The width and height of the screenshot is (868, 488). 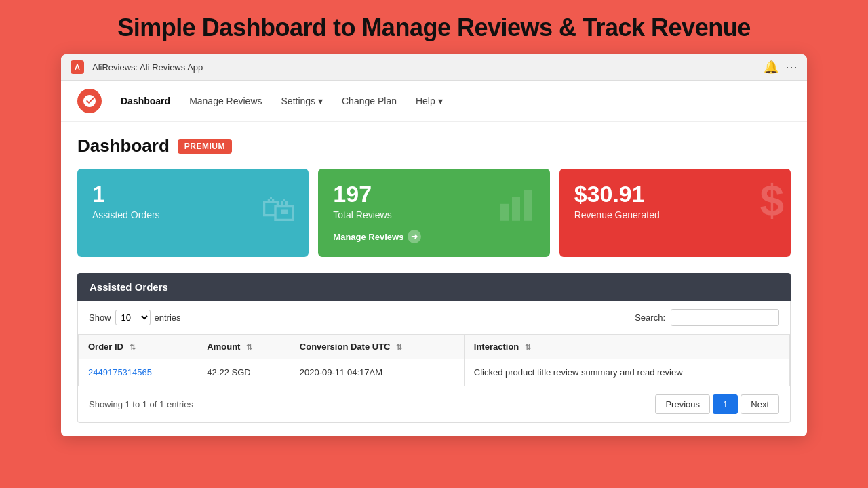 I want to click on table-controls: Show 10 25 50 100 entries Search:, so click(x=434, y=317).